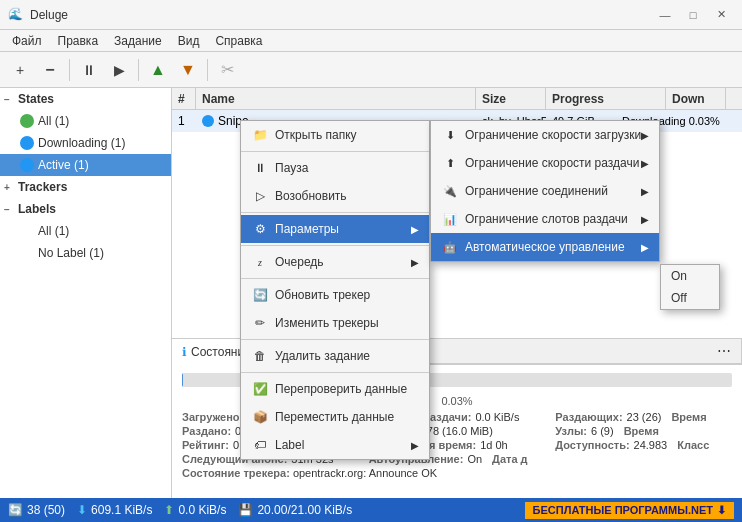 The height and width of the screenshot is (522, 742). I want to click on conn-limit-icon: 🔌, so click(450, 191).